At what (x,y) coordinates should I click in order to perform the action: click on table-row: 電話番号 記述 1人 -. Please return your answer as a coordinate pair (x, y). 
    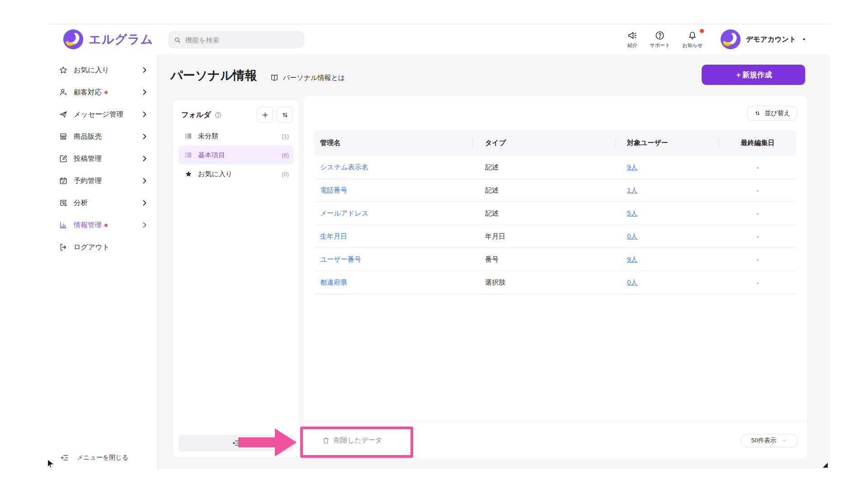
    Looking at the image, I should click on (555, 191).